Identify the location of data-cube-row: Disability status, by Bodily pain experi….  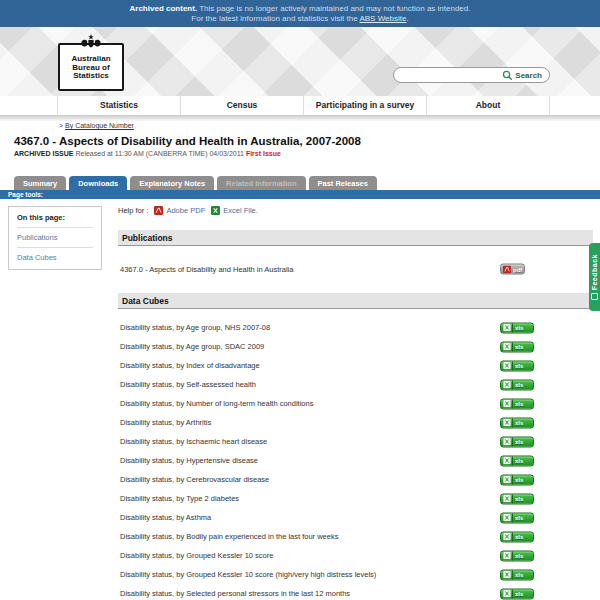
(356, 536).